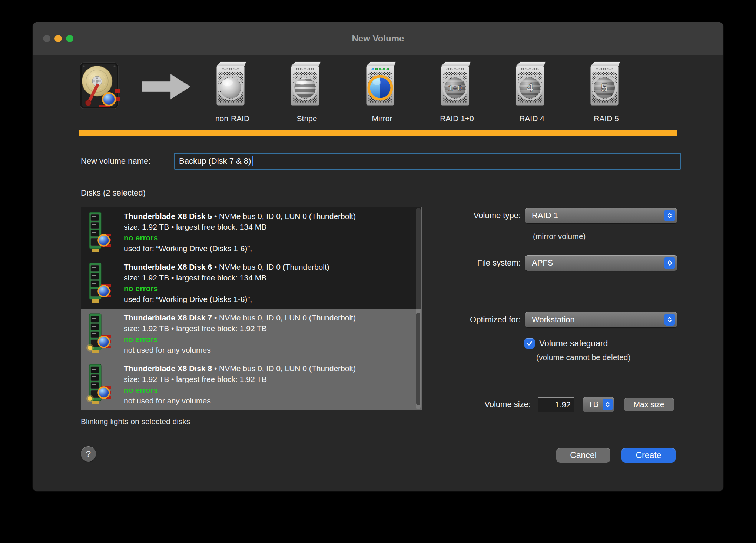 The image size is (756, 543). I want to click on raid-option-raid-1-0: 1+0, so click(455, 84).